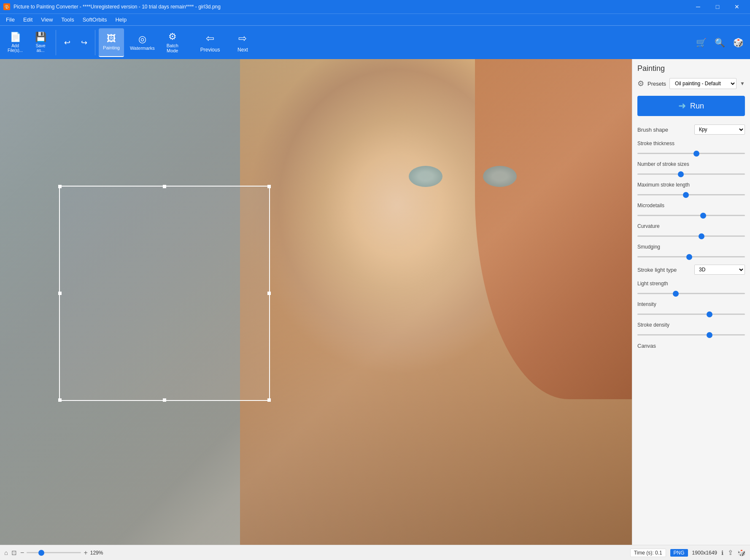 The width and height of the screenshot is (750, 560). I want to click on canvas-section-label: Canvas, so click(691, 346).